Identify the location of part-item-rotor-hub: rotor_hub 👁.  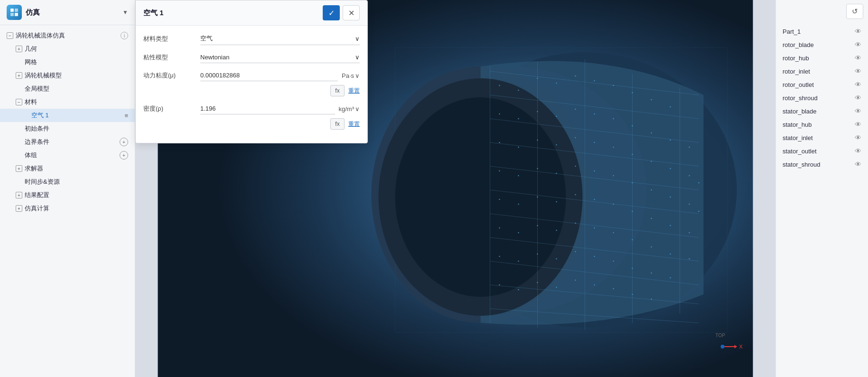
(822, 58).